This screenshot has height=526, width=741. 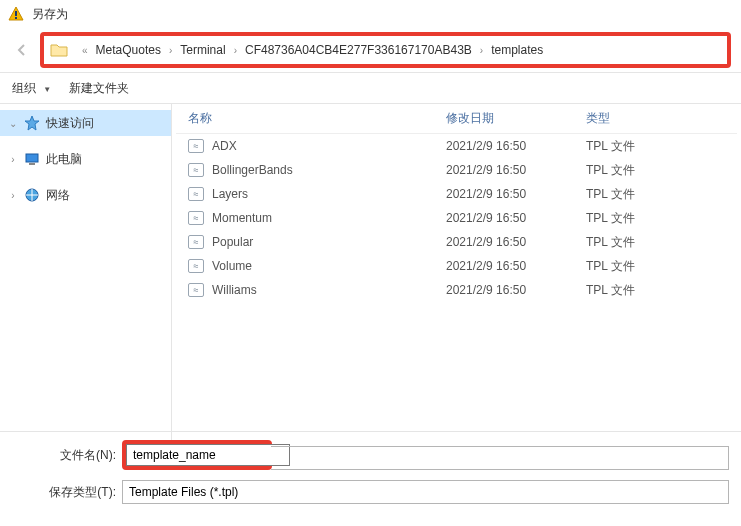 I want to click on breadcrumb: « MetaQuotes › Terminal › CF48736A04CB4E…, so click(x=386, y=50).